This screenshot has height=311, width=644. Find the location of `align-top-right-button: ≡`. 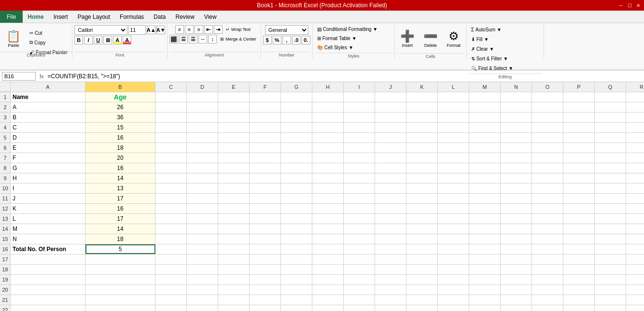

align-top-right-button: ≡ is located at coordinates (199, 29).